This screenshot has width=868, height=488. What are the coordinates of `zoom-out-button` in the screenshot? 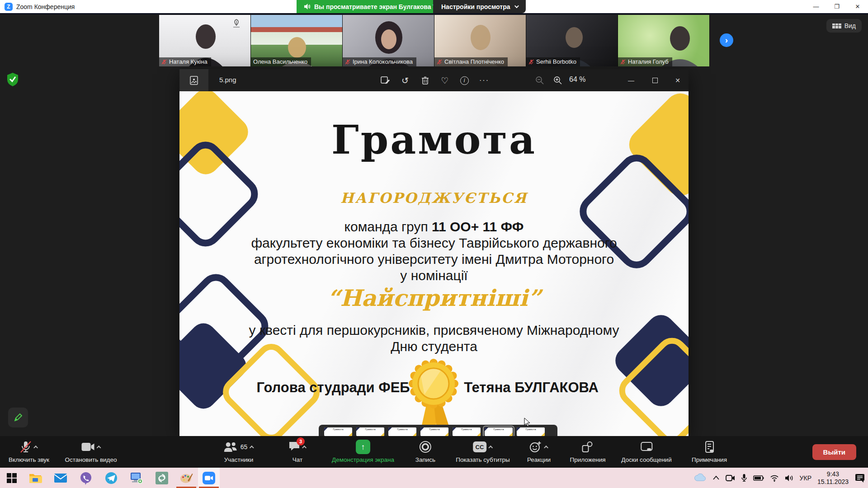 It's located at (540, 80).